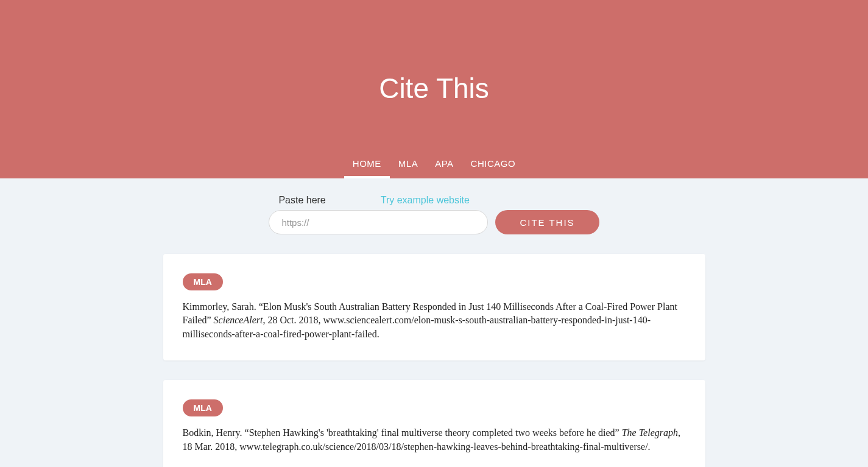 This screenshot has width=868, height=467. What do you see at coordinates (367, 164) in the screenshot?
I see `nav-home: HOME` at bounding box center [367, 164].